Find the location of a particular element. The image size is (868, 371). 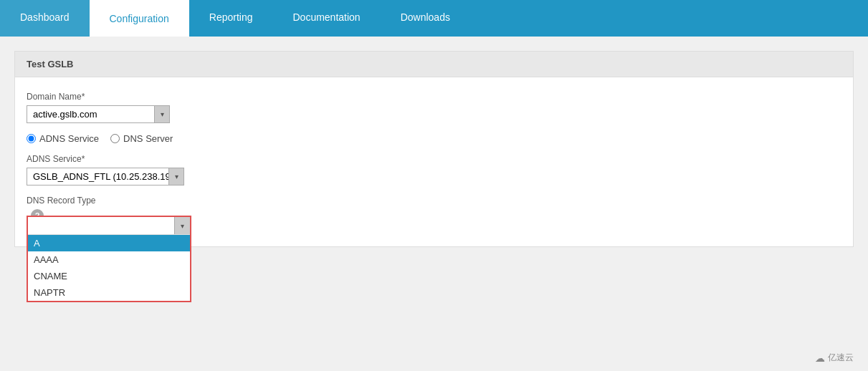

nav-configuration-label: Configuration is located at coordinates (139, 19).